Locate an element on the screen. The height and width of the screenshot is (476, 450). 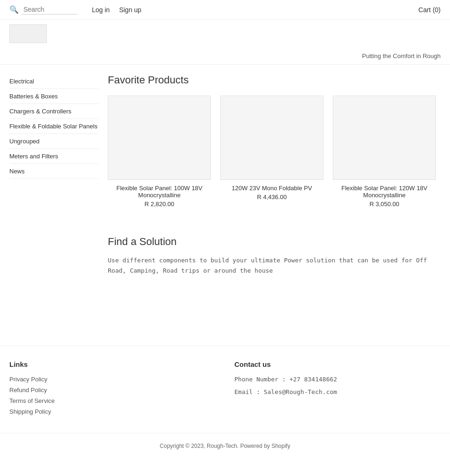
footer-contact-title: Contact us is located at coordinates (338, 364).